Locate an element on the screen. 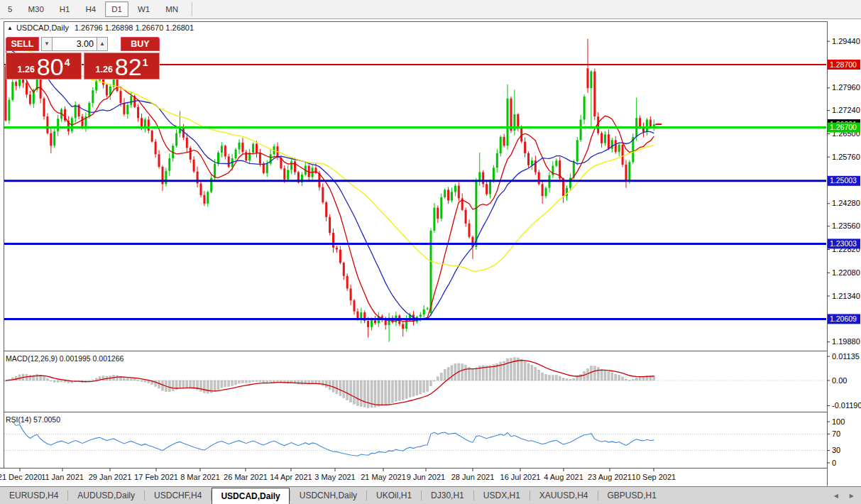  buy-price-pip-digit: 1 is located at coordinates (146, 62).